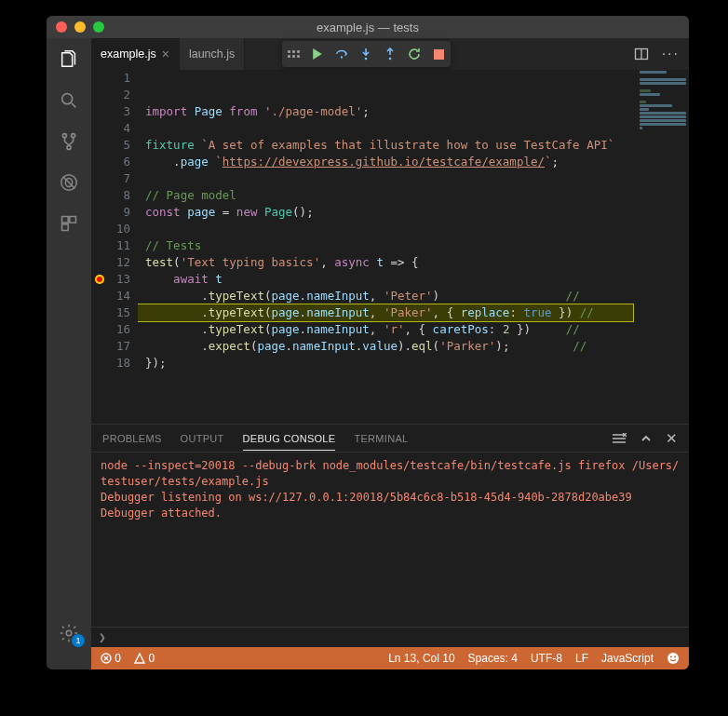 This screenshot has width=728, height=716. Describe the element at coordinates (385, 246) in the screenshot. I see `code-line: // Tests` at that location.